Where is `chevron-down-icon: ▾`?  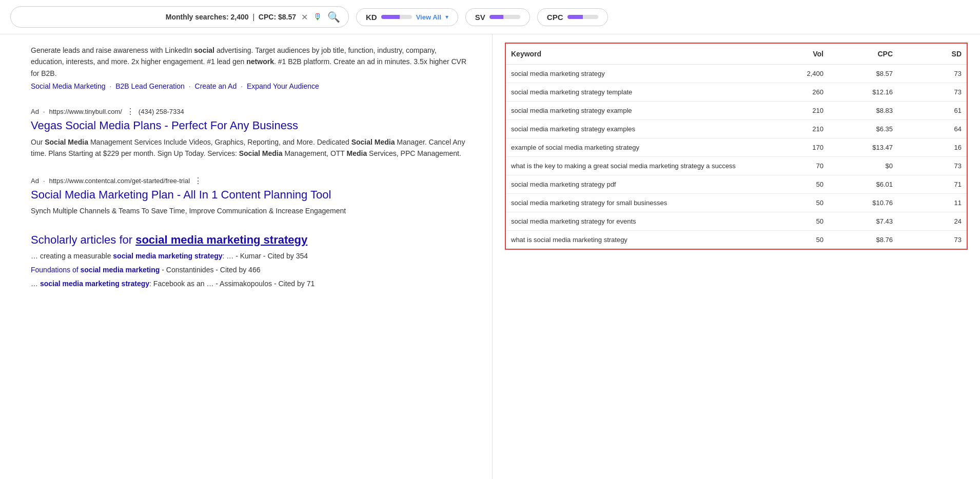 chevron-down-icon: ▾ is located at coordinates (447, 17).